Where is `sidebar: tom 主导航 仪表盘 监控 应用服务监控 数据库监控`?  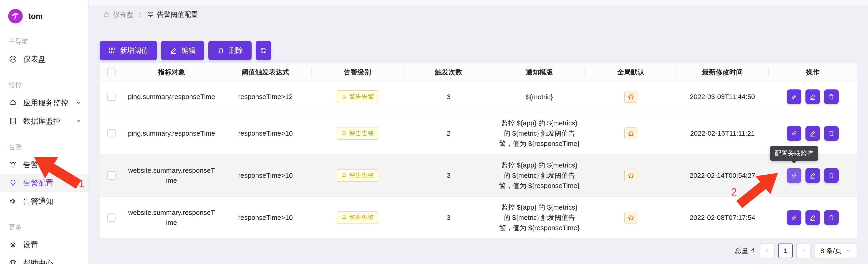
sidebar: tom 主导航 仪表盘 监控 应用服务监控 数据库监控 is located at coordinates (44, 132).